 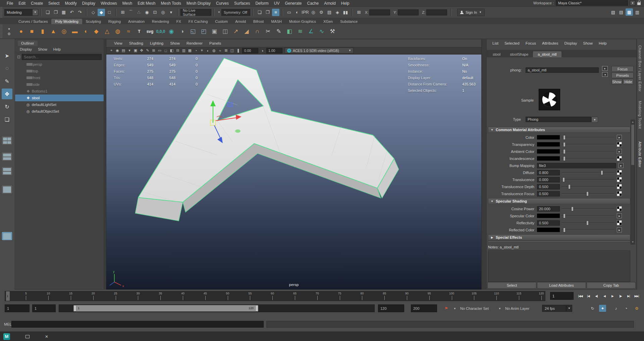 What do you see at coordinates (196, 12) in the screenshot?
I see `live-surface-field: No Live Surface` at bounding box center [196, 12].